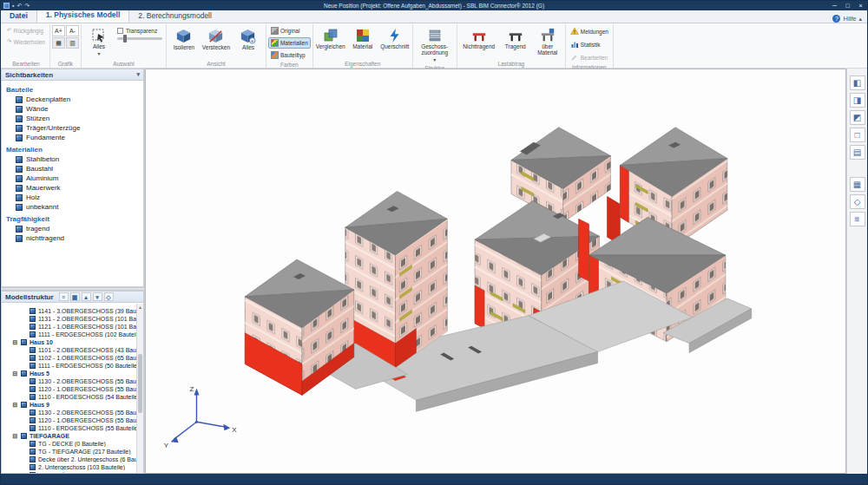 Image resolution: width=868 pixels, height=485 pixels. Describe the element at coordinates (73, 357) in the screenshot. I see `structure-row: 1102 - 1.OBERGESCHOSS (65 Bauteile)` at that location.